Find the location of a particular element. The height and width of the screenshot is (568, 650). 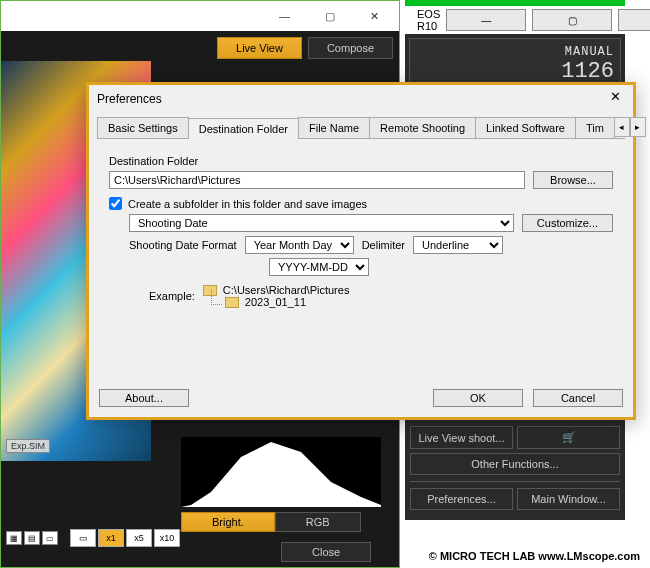

shooting-mode: MANUAL is located at coordinates (515, 52).